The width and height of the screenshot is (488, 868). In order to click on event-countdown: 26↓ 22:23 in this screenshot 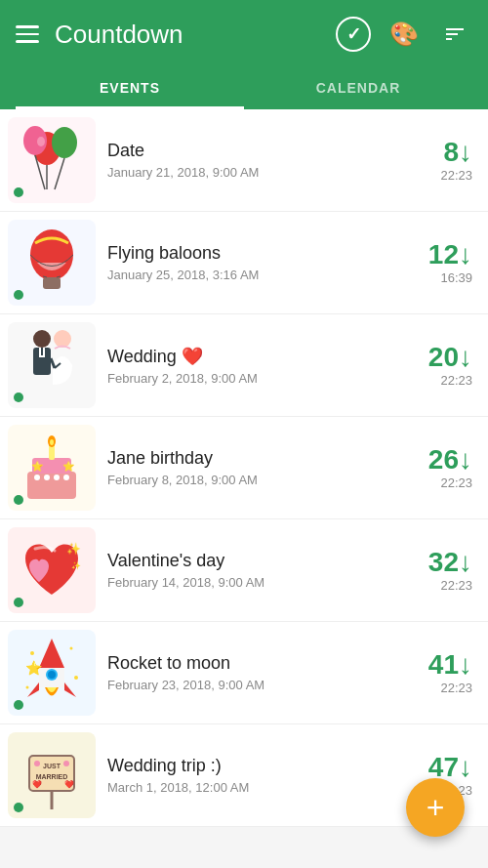, I will do `click(451, 469)`.